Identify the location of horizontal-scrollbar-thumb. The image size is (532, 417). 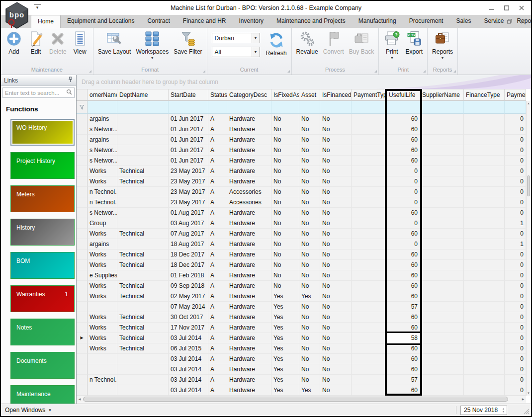
(295, 399).